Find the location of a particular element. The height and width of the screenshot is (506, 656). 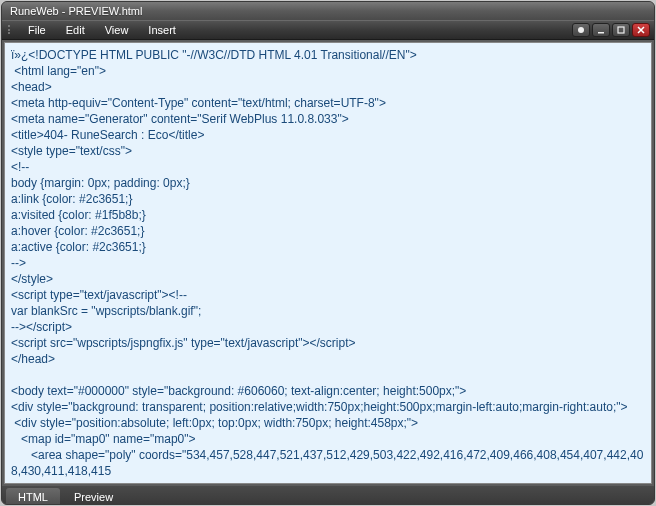

menu-insert: Insert is located at coordinates (162, 30).